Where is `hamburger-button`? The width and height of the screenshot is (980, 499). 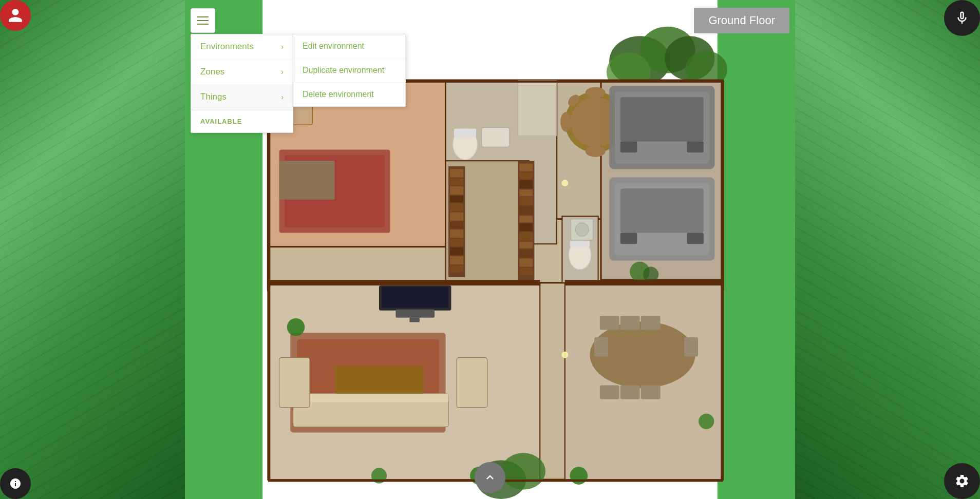 hamburger-button is located at coordinates (203, 21).